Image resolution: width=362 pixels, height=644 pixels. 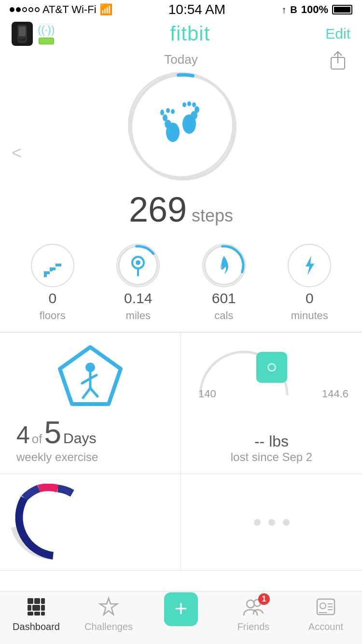 I want to click on sleep-chart, so click(x=53, y=522).